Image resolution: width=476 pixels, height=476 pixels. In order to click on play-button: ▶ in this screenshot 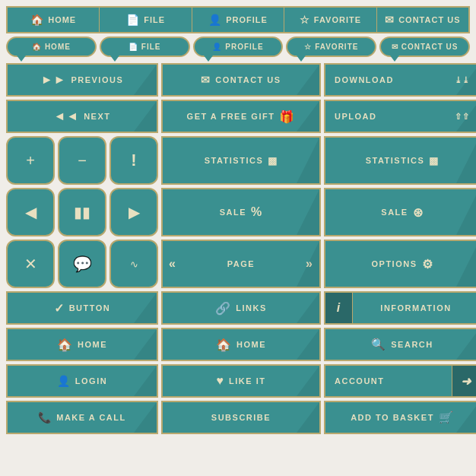, I will do `click(134, 212)`.